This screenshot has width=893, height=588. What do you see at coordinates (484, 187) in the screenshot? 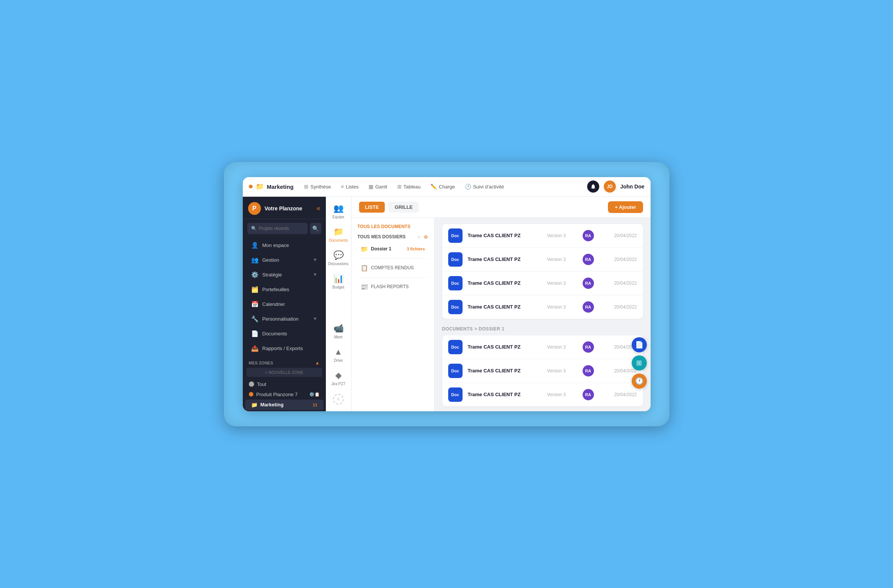
I see `tab-suivi: 🕐 Suivi d'activité` at bounding box center [484, 187].